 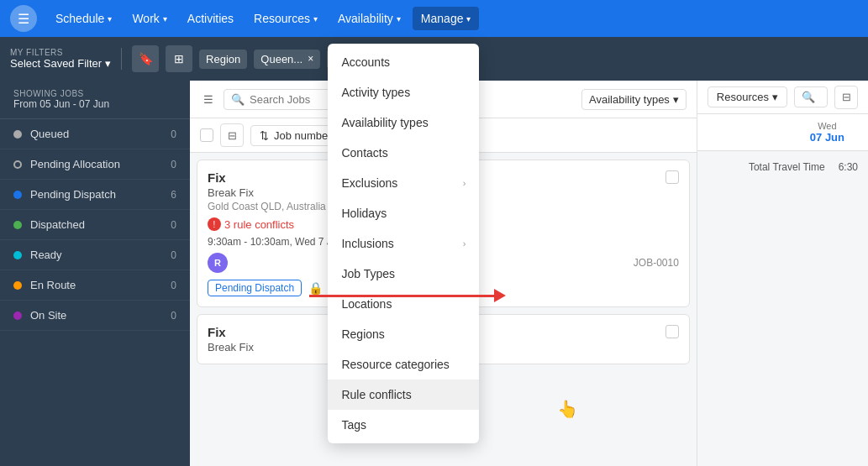 I want to click on filter-label-block: MY FILTERS Select Saved Filter ▾, so click(x=60, y=59).